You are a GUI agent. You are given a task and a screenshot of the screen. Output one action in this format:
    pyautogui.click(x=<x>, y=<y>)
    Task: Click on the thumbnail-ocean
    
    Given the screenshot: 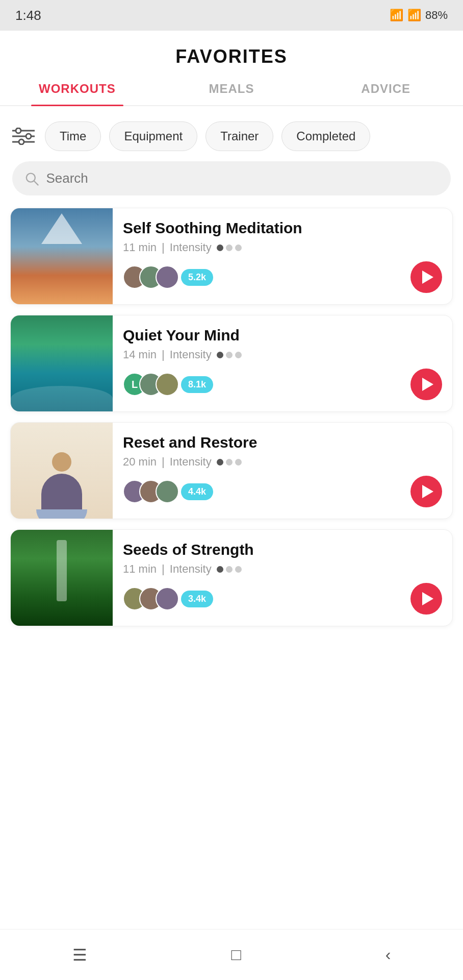 What is the action you would take?
    pyautogui.click(x=62, y=363)
    